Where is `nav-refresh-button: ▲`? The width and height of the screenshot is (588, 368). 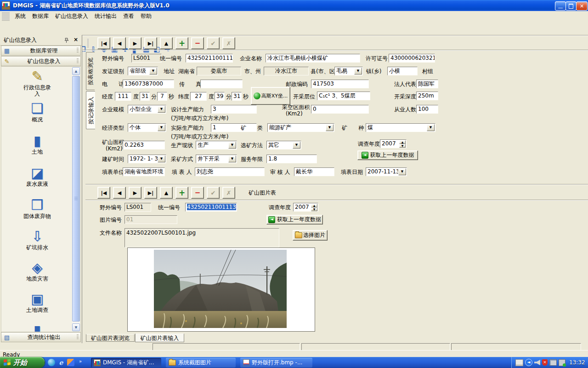
nav-refresh-button: ▲ is located at coordinates (166, 43).